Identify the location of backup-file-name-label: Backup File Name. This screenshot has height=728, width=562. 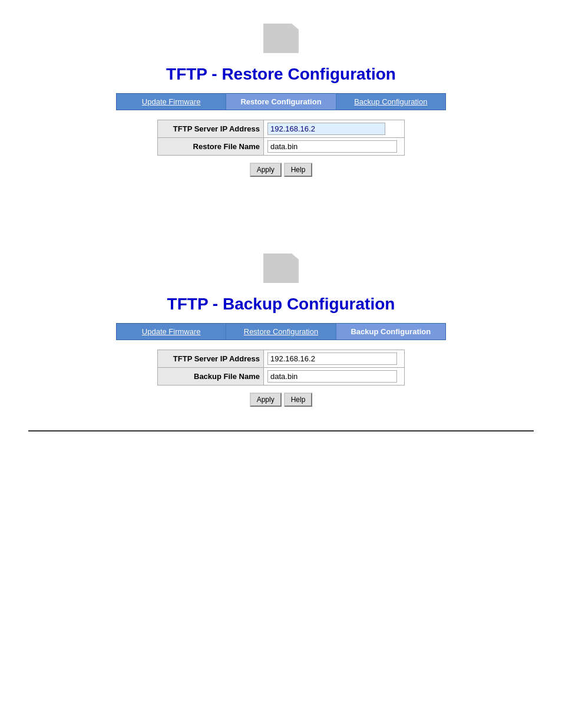
(211, 377).